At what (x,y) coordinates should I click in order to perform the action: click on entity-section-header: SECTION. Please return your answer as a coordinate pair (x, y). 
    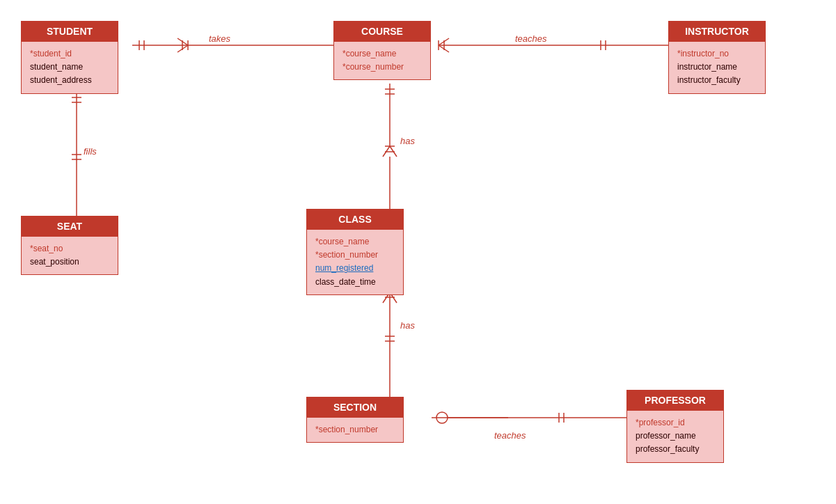
    Looking at the image, I should click on (355, 407).